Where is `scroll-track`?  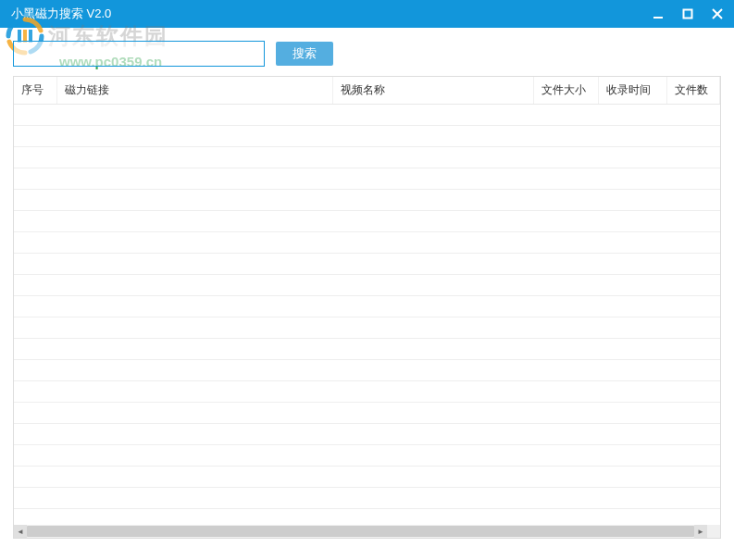
scroll-track is located at coordinates (361, 531).